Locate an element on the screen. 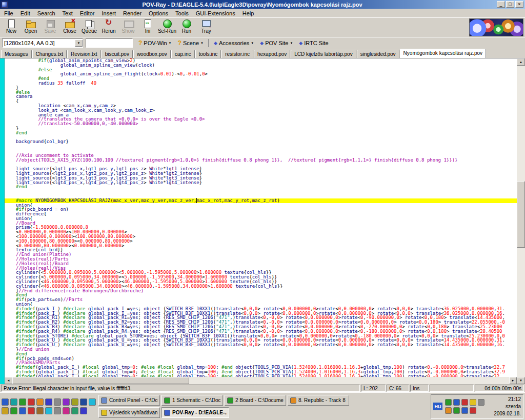  taskbar-button: POV-Ray - D:\EAGLE-... is located at coordinates (195, 412).